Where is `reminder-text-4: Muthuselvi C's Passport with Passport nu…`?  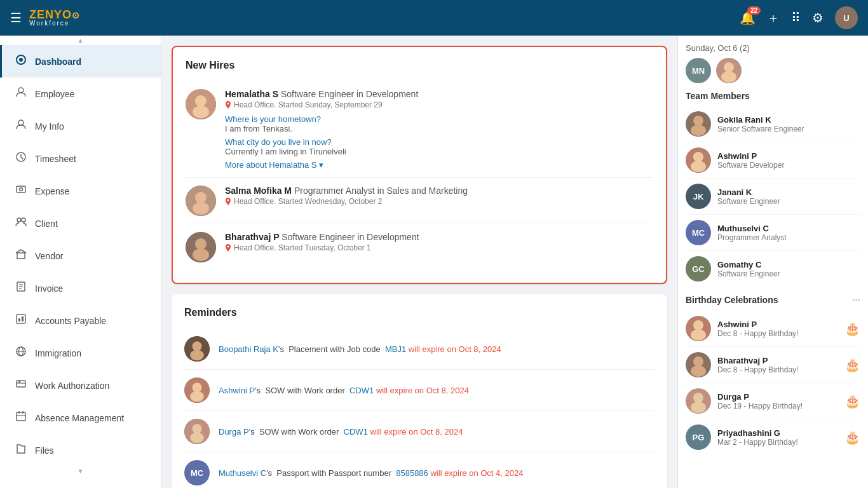 reminder-text-4: Muthuselvi C's Passport with Passport nu… is located at coordinates (437, 473).